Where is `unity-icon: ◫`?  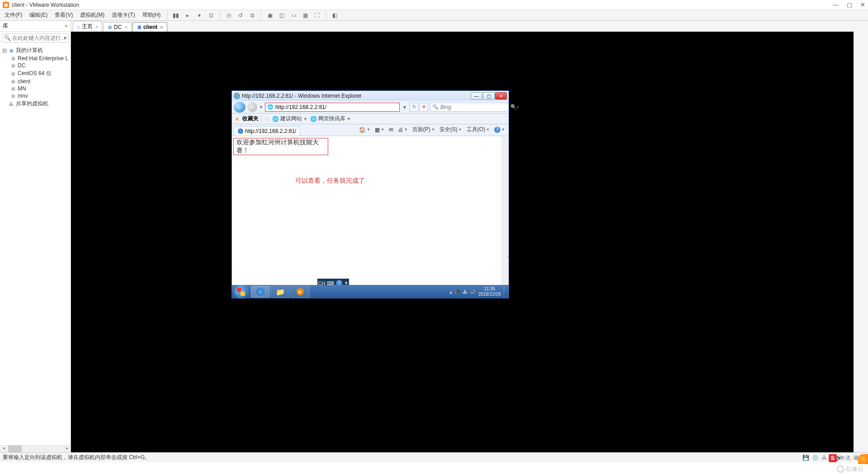 unity-icon: ◫ is located at coordinates (282, 15).